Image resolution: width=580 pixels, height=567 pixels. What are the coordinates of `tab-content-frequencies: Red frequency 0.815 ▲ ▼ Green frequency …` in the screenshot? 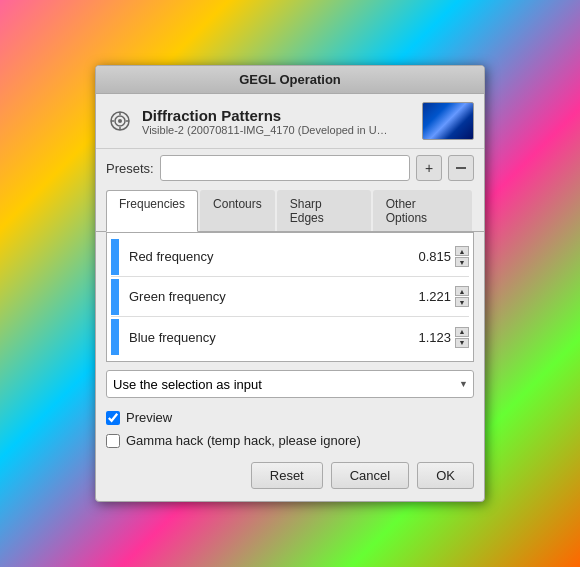 It's located at (290, 297).